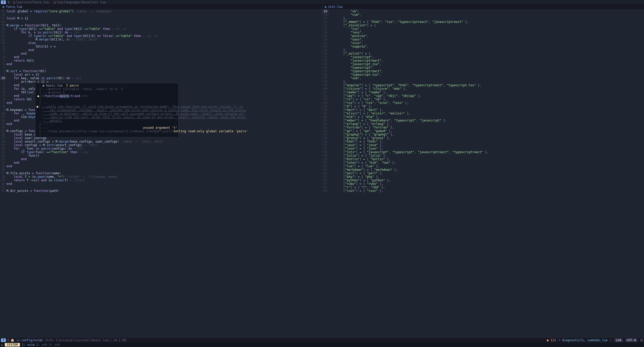 The image size is (644, 347). I want to click on code-line: 30end, so click(161, 184).